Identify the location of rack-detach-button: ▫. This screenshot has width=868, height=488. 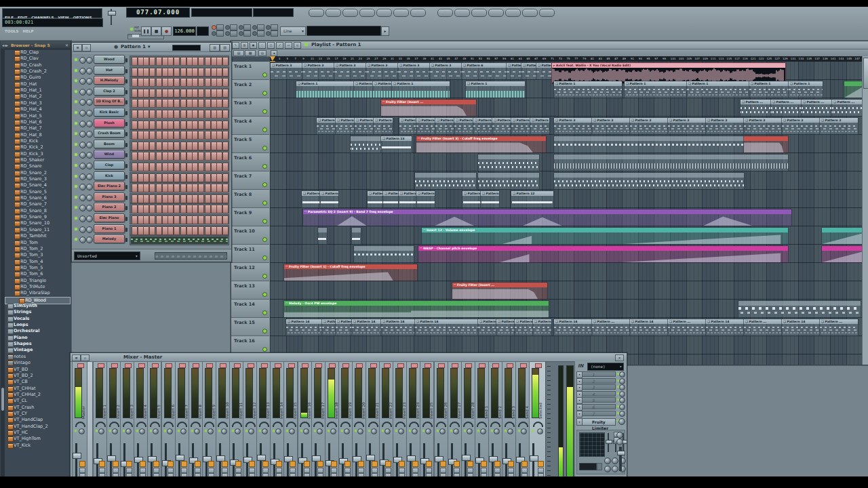
(87, 47).